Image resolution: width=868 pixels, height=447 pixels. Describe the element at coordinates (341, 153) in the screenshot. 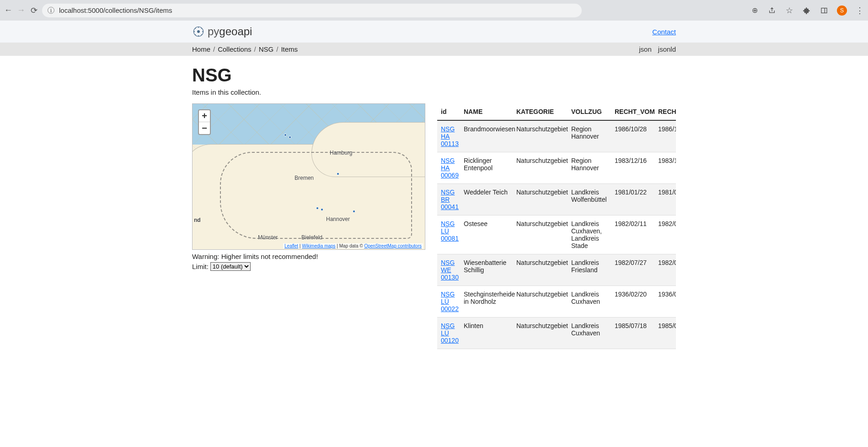

I see `map-label-hamburg: Hamburg` at that location.